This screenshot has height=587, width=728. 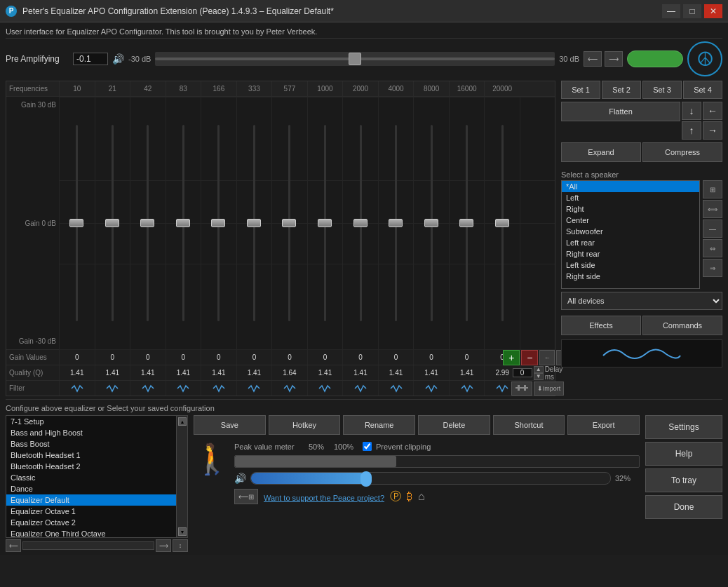 What do you see at coordinates (547, 358) in the screenshot?
I see `gain-arrow-left: ←` at bounding box center [547, 358].